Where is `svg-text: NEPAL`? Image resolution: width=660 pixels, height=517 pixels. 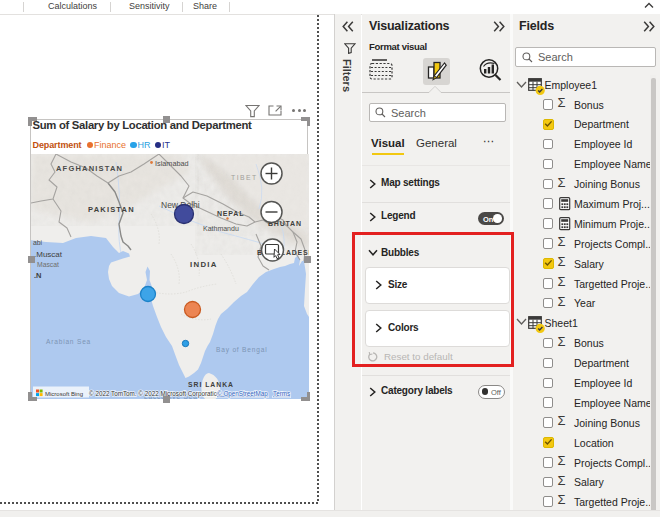 svg-text: NEPAL is located at coordinates (230, 214).